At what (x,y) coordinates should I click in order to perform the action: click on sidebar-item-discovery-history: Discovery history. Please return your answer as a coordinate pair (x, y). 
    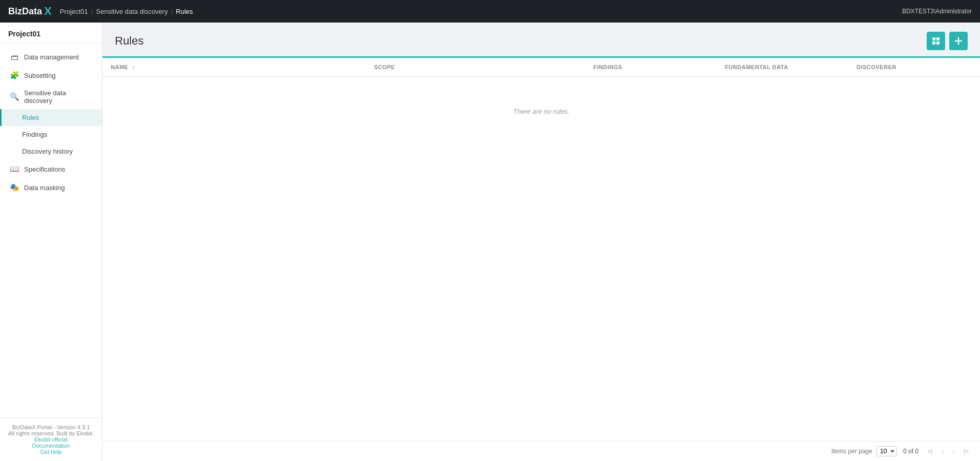
    Looking at the image, I should click on (51, 152).